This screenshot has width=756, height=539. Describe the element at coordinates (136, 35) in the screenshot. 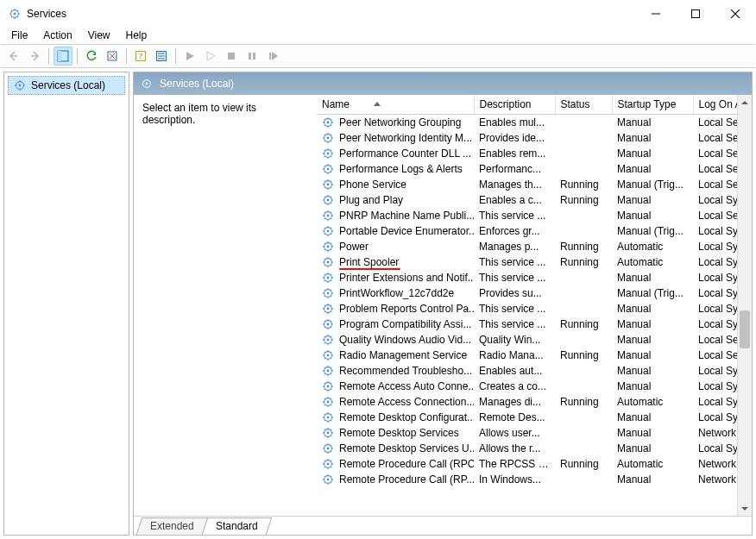

I see `menu-help: Help` at that location.